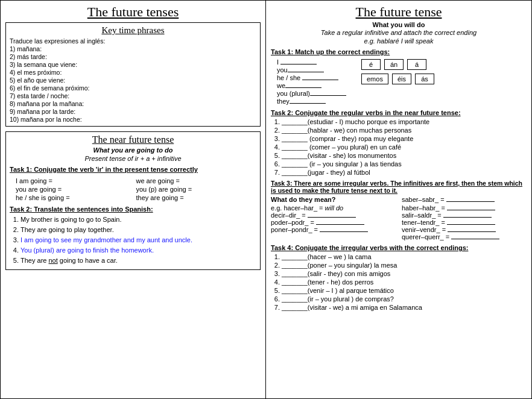 The width and height of the screenshot is (532, 399). I want to click on t4-item-3: _______(salir - they) con mis amigos, so click(404, 274).